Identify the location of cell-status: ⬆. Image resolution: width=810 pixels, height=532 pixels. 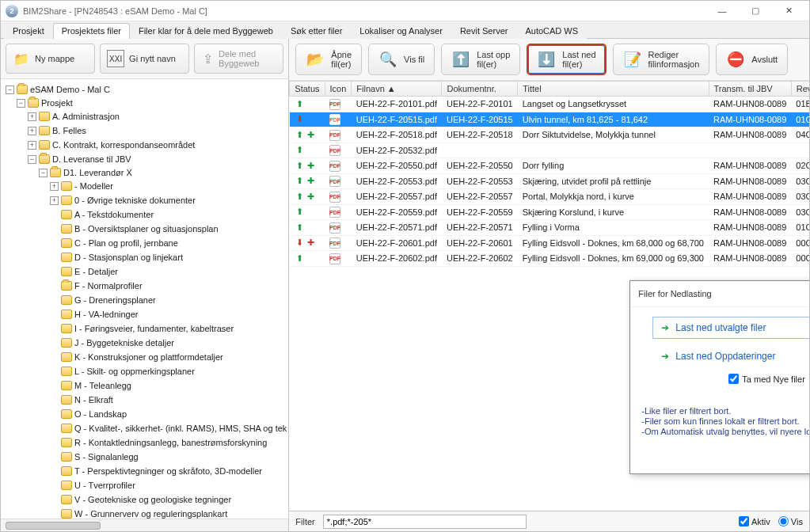
(307, 228).